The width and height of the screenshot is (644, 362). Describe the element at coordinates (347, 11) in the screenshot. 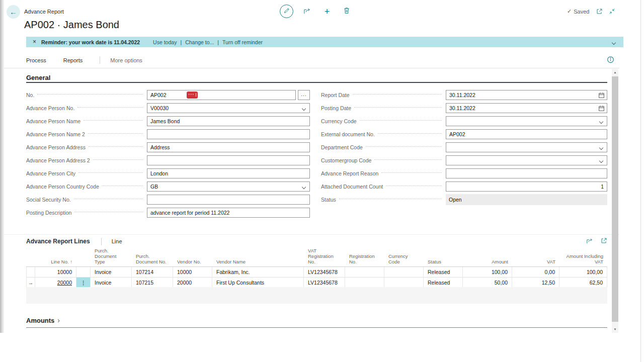

I see `delete-button` at that location.